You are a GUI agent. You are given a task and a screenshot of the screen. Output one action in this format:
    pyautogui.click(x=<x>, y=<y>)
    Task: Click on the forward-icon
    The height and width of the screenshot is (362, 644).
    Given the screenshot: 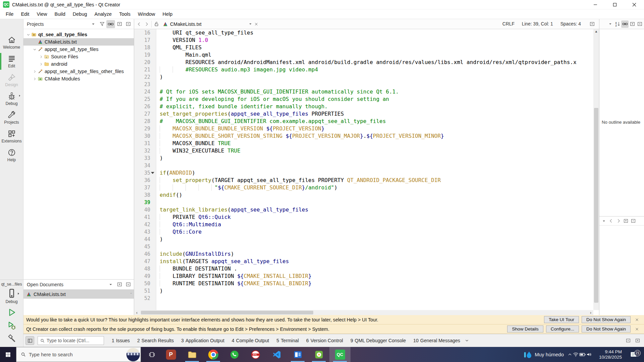 What is the action you would take?
    pyautogui.click(x=147, y=24)
    